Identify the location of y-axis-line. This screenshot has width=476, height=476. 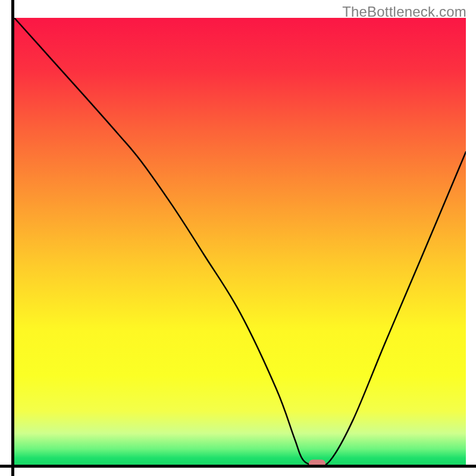
(13, 238).